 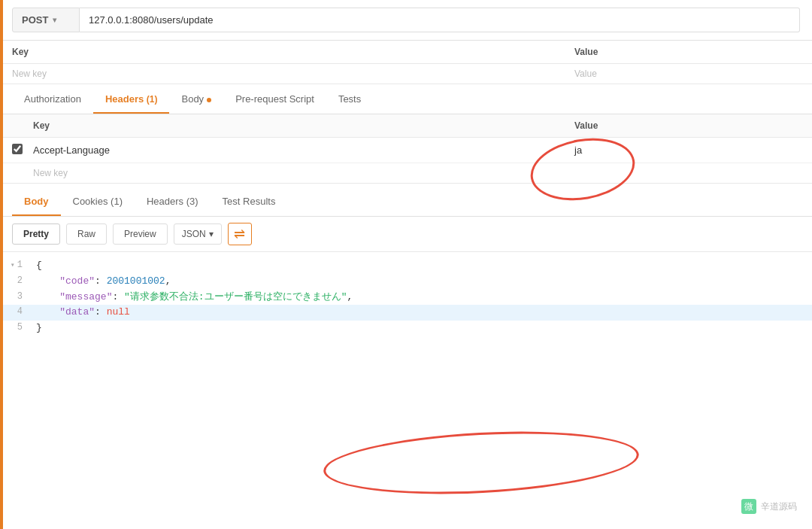 I want to click on left-accent-bar, so click(x=2, y=265).